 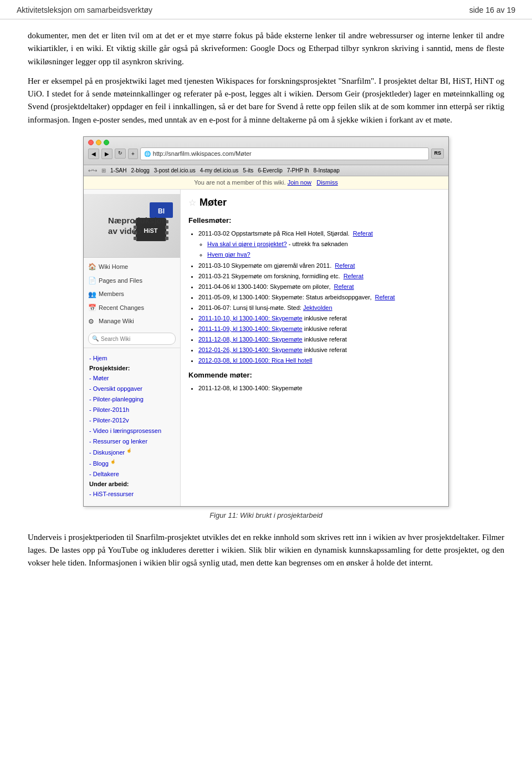 What do you see at coordinates (345, 266) in the screenshot?
I see `referat-link-2: Referat` at bounding box center [345, 266].